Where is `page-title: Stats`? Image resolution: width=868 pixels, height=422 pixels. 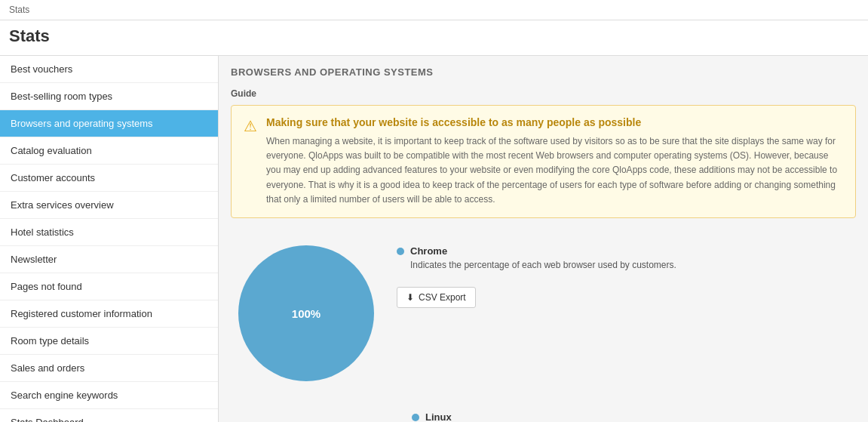
page-title: Stats is located at coordinates (434, 38).